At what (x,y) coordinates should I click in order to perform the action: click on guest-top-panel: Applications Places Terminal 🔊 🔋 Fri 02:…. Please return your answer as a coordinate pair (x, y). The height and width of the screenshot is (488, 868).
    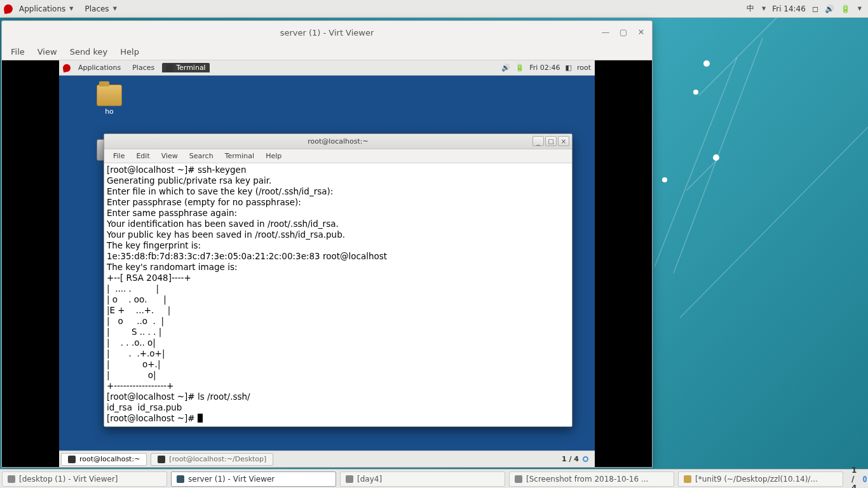
    Looking at the image, I should click on (327, 68).